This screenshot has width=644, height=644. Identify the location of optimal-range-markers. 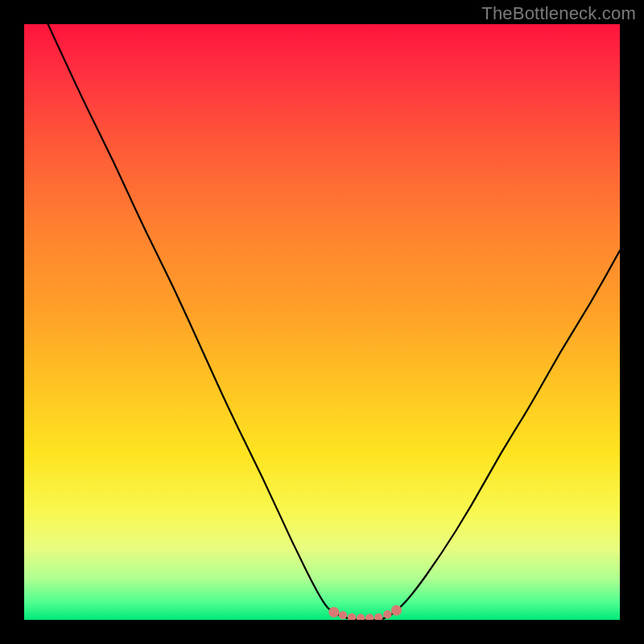
(365, 613).